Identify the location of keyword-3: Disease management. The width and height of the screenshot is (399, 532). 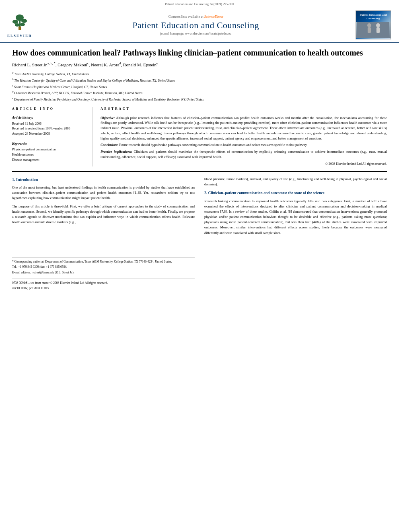
(49, 160).